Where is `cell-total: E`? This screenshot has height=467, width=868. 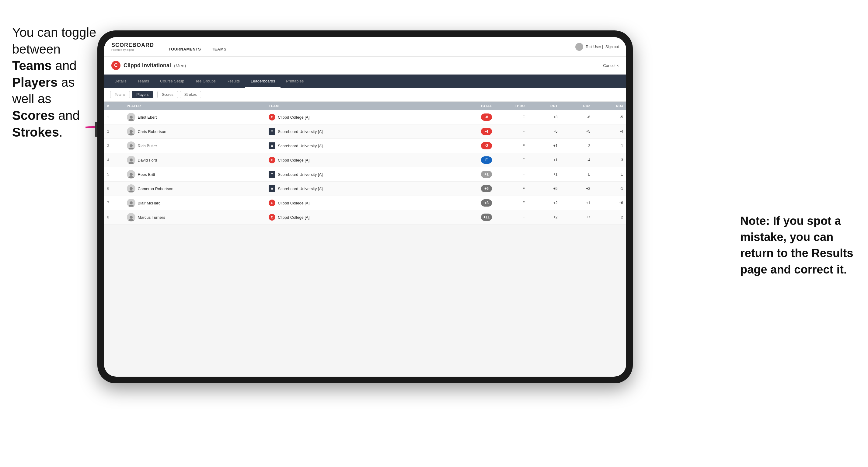
cell-total: E is located at coordinates (473, 160).